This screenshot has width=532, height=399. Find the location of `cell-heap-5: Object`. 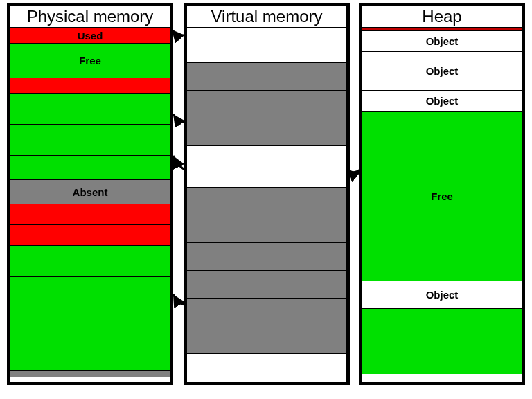

cell-heap-5: Object is located at coordinates (442, 294).